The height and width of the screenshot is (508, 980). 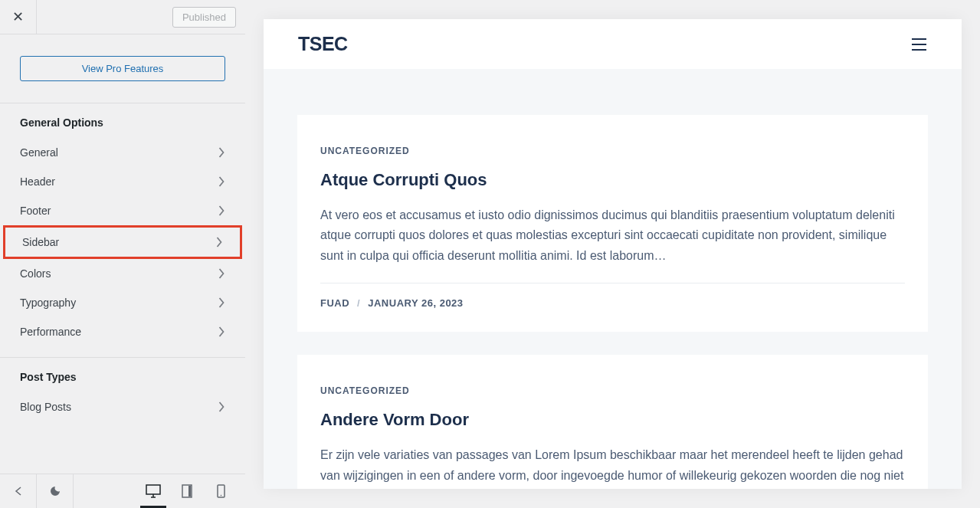 What do you see at coordinates (51, 332) in the screenshot?
I see `option-label: Performance` at bounding box center [51, 332].